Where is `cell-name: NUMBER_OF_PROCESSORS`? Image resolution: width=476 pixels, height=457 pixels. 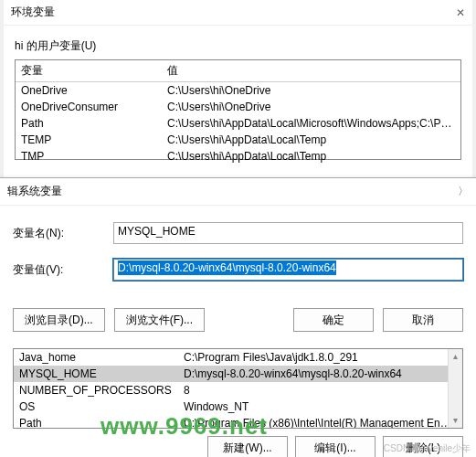
cell-name: NUMBER_OF_PROCESSORS is located at coordinates (96, 390).